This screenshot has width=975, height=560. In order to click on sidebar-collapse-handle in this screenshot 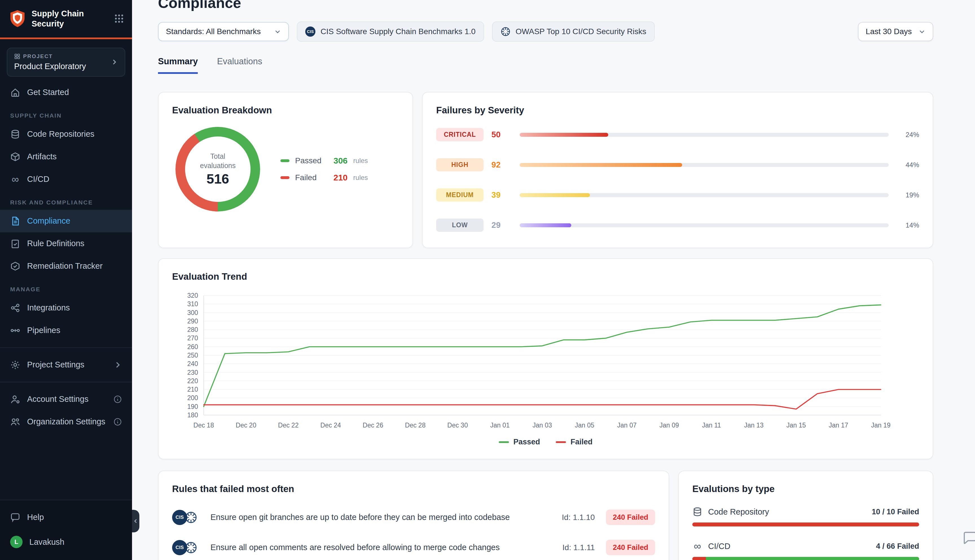, I will do `click(135, 521)`.